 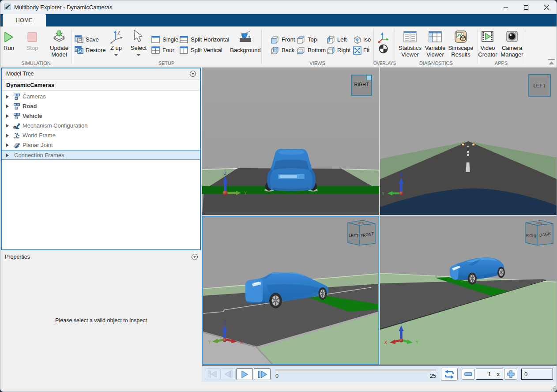 What do you see at coordinates (9, 48) in the screenshot?
I see `run-button: Run` at bounding box center [9, 48].